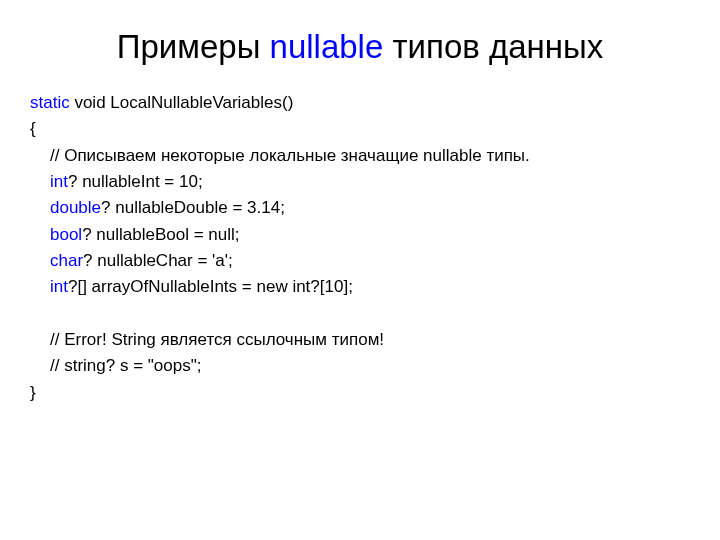  What do you see at coordinates (50, 102) in the screenshot?
I see `keyword-static: static` at bounding box center [50, 102].